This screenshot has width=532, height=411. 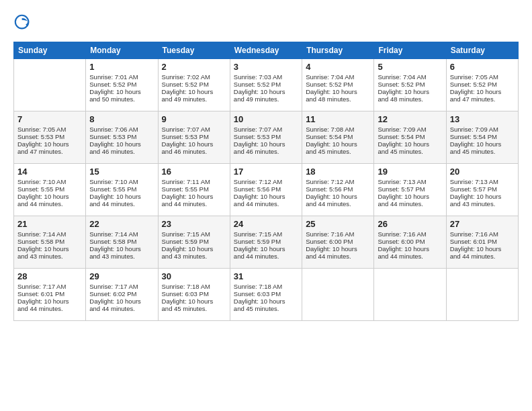 I want to click on day-number: 15, so click(x=122, y=172).